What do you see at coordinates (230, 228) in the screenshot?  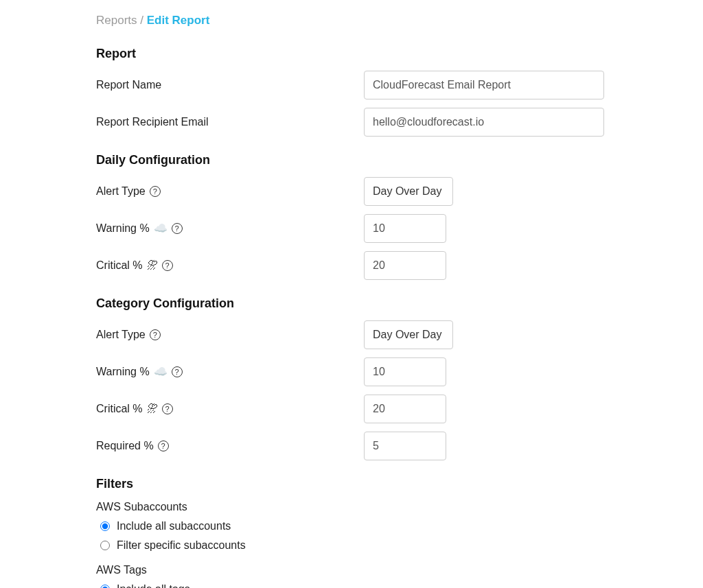 I see `label-daily-warning: Warning % ☁️ ?` at bounding box center [230, 228].